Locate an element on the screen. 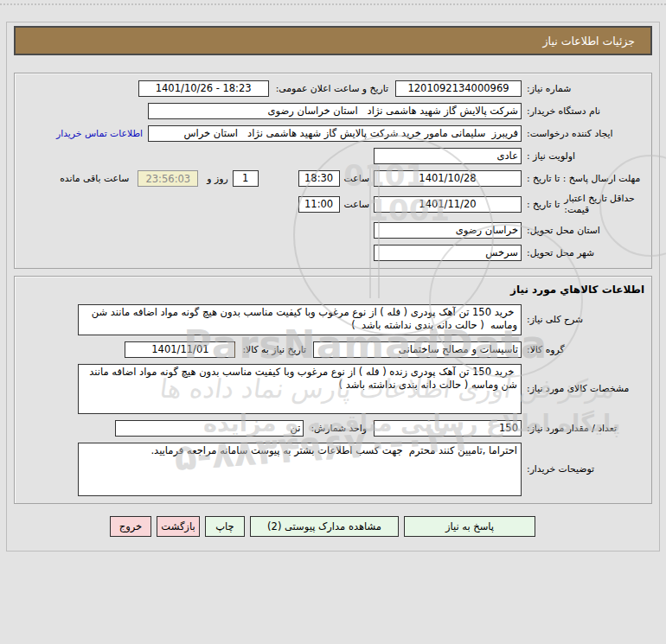 The height and width of the screenshot is (644, 666). action-buttons-row: پاسخ به نیاز مشاهده مدارک پیوستی (2) چاپ… is located at coordinates (275, 526).